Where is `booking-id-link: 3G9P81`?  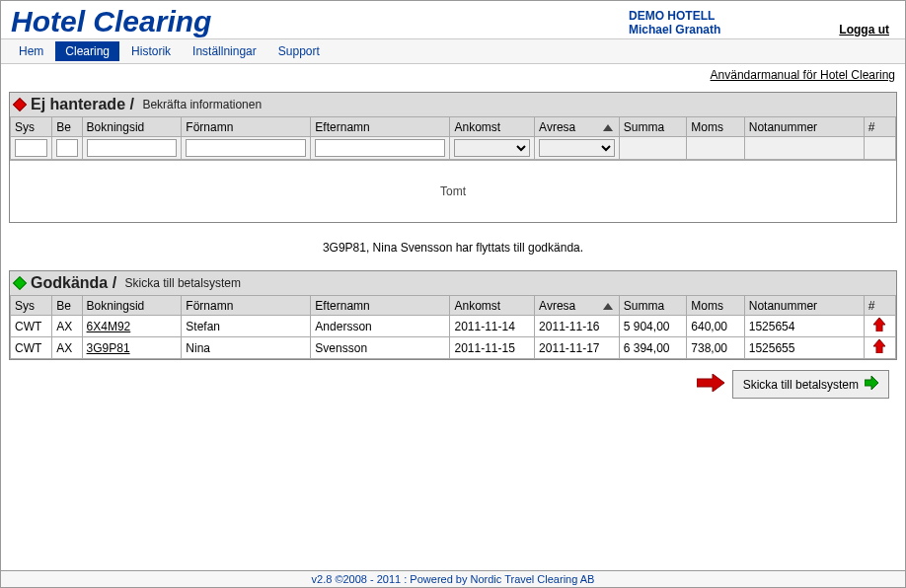
booking-id-link: 3G9P81 is located at coordinates (109, 348).